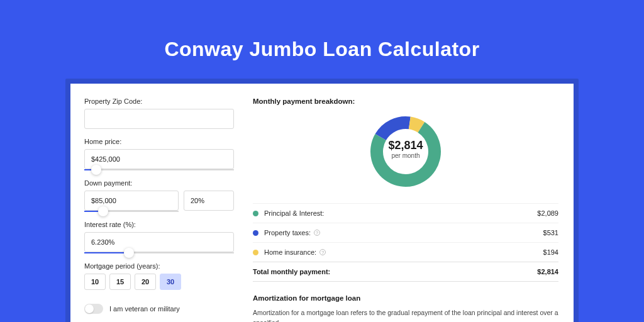 The width and height of the screenshot is (644, 322). Describe the element at coordinates (159, 183) in the screenshot. I see `down-label: Down payment:` at that location.